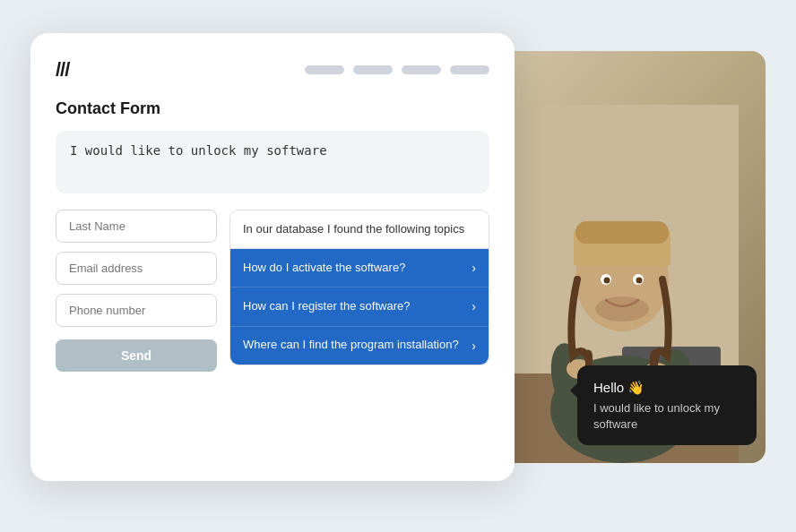 The width and height of the screenshot is (796, 532). What do you see at coordinates (667, 405) in the screenshot?
I see `chat-bubble: Hello 👋 I would like to unlock my softwa…` at bounding box center [667, 405].